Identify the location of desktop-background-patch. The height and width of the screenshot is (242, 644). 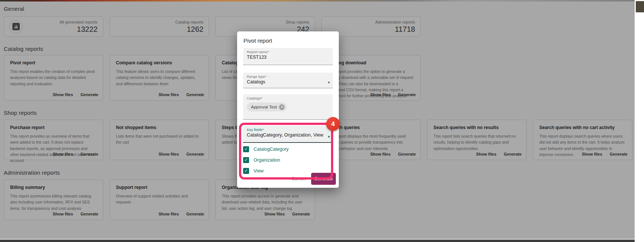
(640, 7).